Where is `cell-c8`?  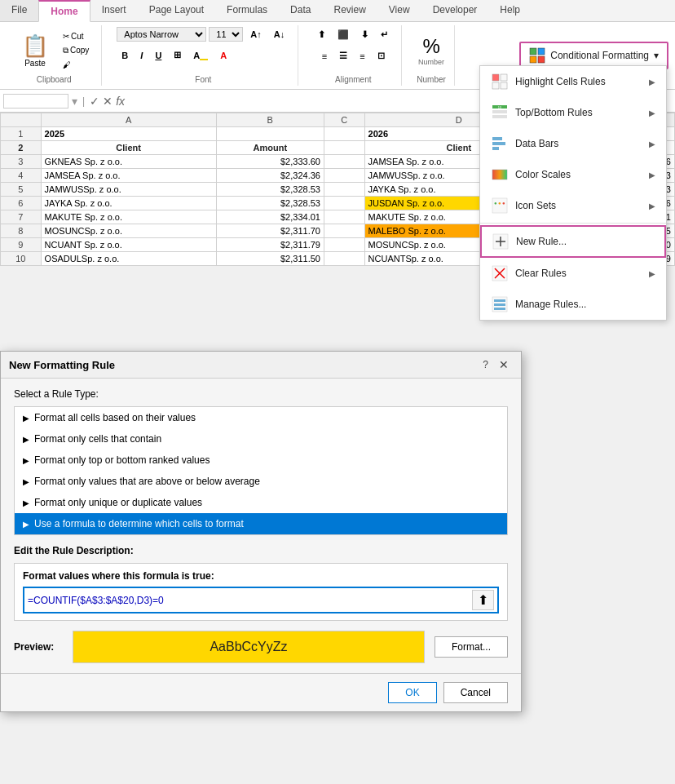
cell-c8 is located at coordinates (344, 232).